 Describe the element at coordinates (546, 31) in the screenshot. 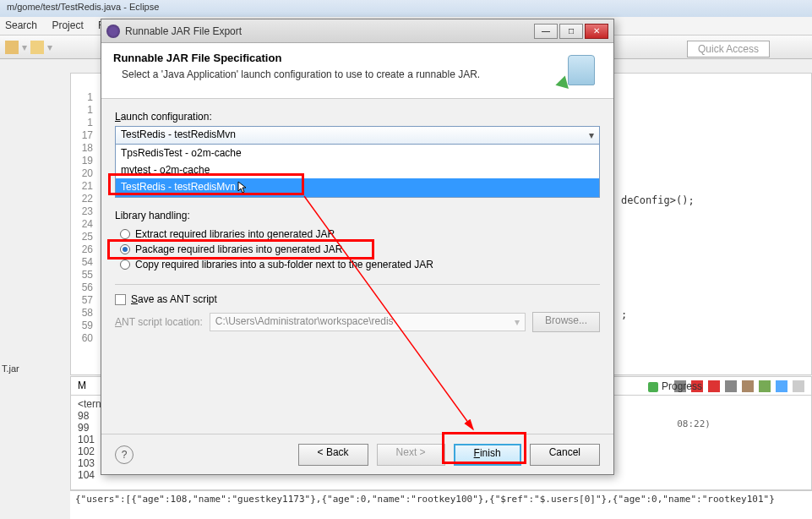

I see `minimize-button: —` at that location.